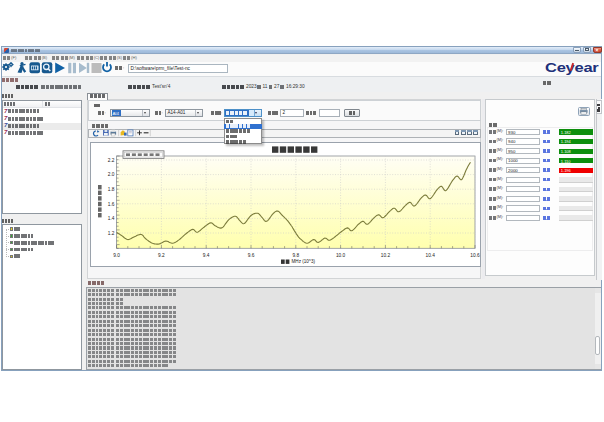 The image size is (604, 422). I want to click on svg-text: 9.8, so click(296, 256).